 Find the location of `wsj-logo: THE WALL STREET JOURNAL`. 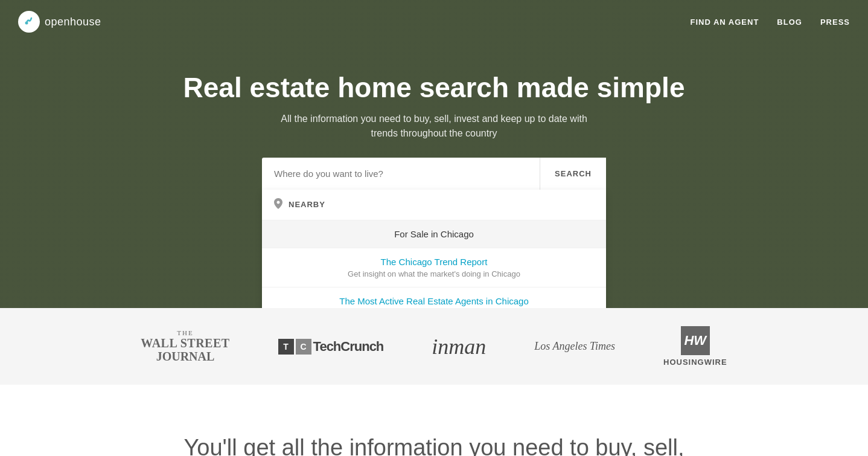

wsj-logo: THE WALL STREET JOURNAL is located at coordinates (185, 347).